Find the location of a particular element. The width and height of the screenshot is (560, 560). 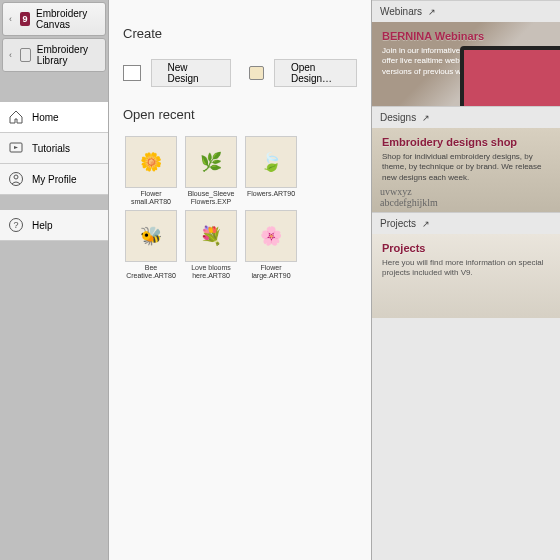

card-designs-body: Embroidery designs shop Shop for individ… is located at coordinates (466, 170).